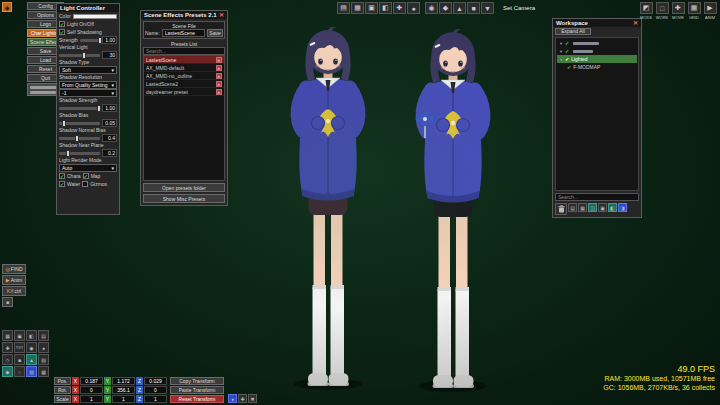 The width and height of the screenshot is (720, 405). What do you see at coordinates (14, 291) in the screenshot?
I see `kx-ctrl-button: KX ctrl` at bounding box center [14, 291].